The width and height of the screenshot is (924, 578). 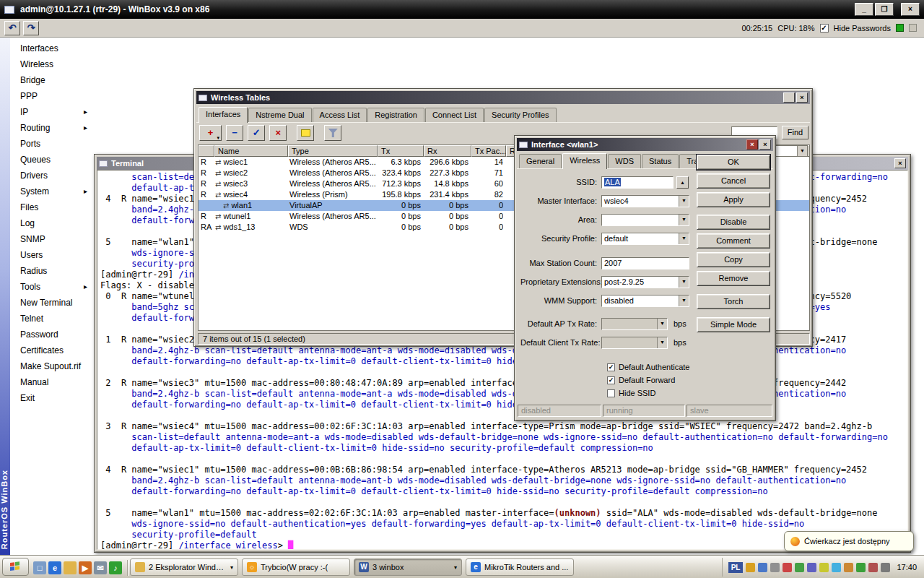 What do you see at coordinates (31, 28) in the screenshot?
I see `redo-button: ↷` at bounding box center [31, 28].